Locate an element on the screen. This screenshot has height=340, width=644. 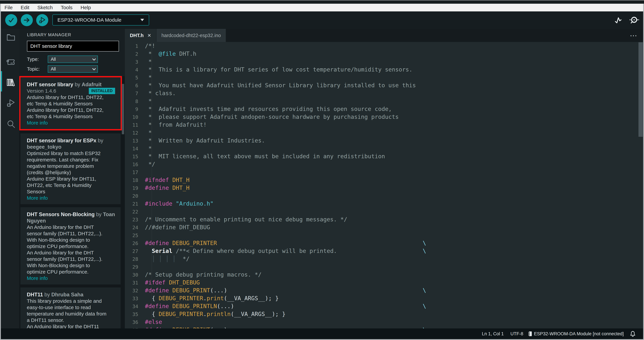
code-line: 32#define DEBUG_PRINT(...) \ is located at coordinates (384, 290).